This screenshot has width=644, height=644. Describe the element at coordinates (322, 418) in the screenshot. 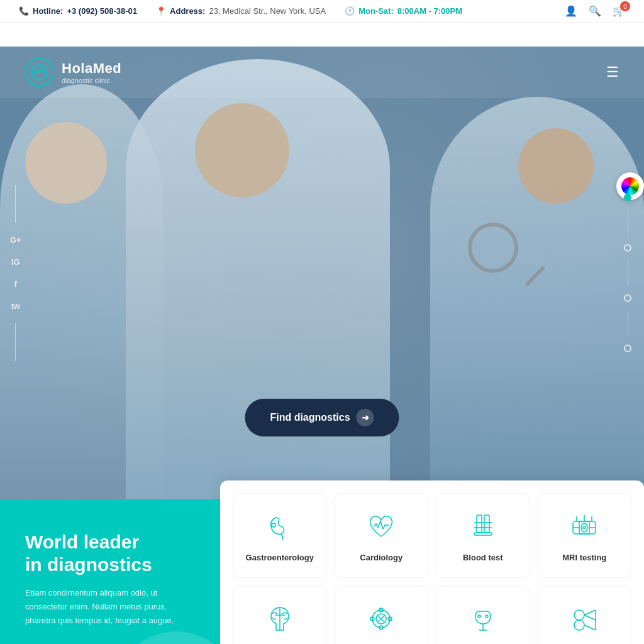

I see `find-diagnostics-button: Find diagnostics ➜` at that location.